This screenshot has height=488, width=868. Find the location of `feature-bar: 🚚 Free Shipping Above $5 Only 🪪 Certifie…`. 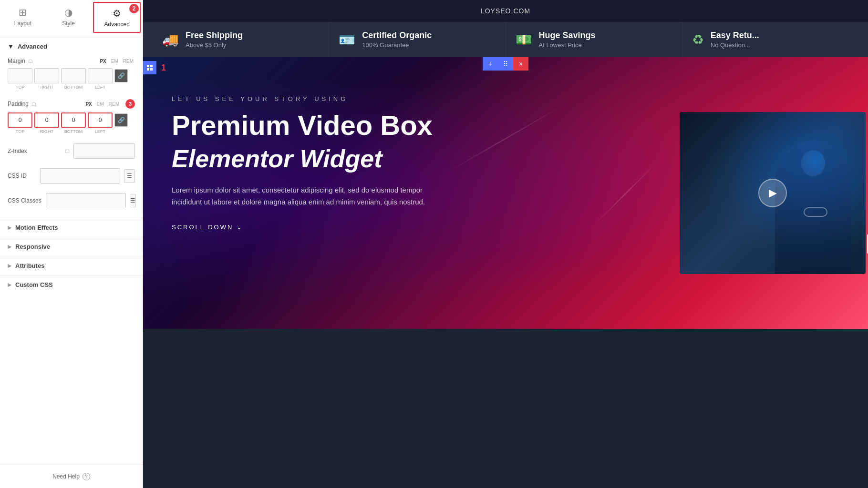

feature-bar: 🚚 Free Shipping Above $5 Only 🪪 Certifie… is located at coordinates (506, 40).